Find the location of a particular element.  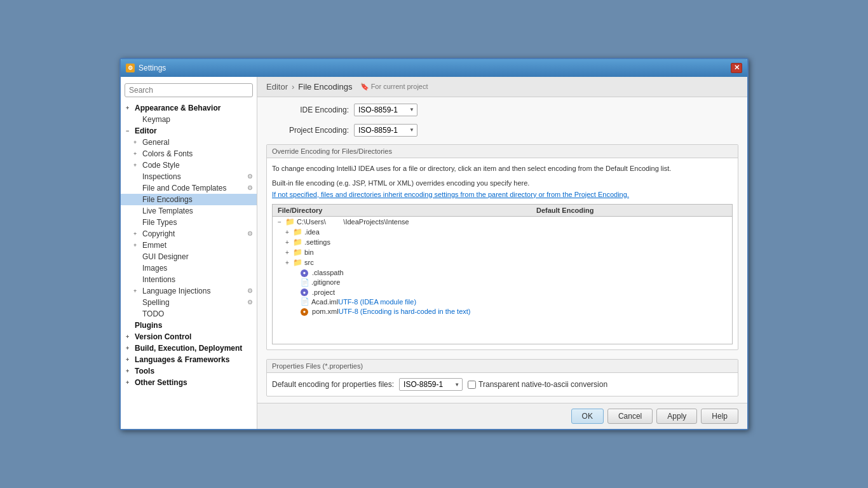

sidebar-item-label: TODO is located at coordinates (198, 314).